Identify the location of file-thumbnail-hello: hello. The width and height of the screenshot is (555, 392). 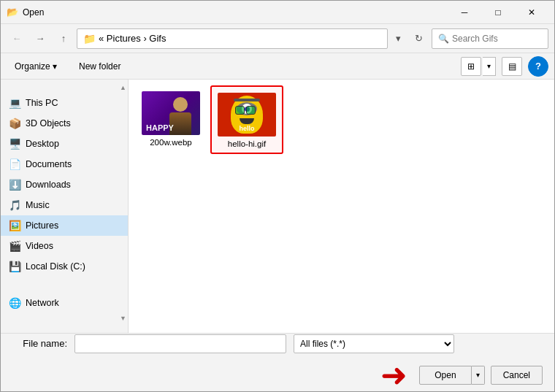
(247, 115).